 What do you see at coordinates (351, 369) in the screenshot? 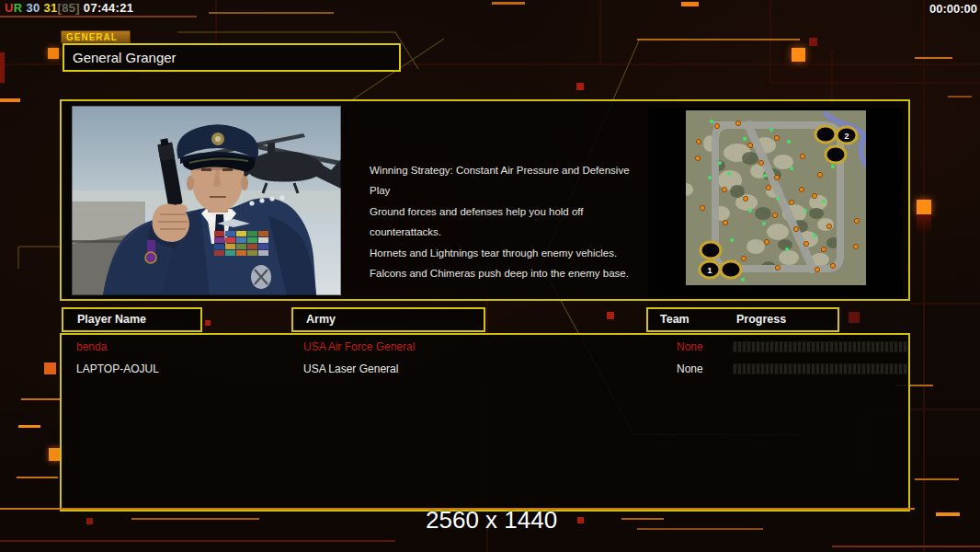
I see `player-army: USA Laser General` at bounding box center [351, 369].